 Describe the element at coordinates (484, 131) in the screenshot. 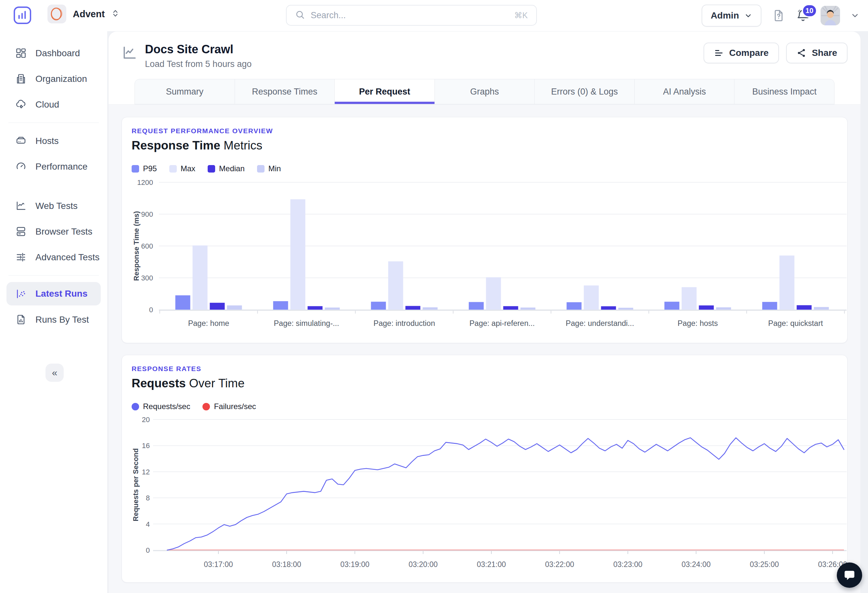

I see `card-eyebrow: REQUEST PERFORMANCE OVERVIEW` at that location.